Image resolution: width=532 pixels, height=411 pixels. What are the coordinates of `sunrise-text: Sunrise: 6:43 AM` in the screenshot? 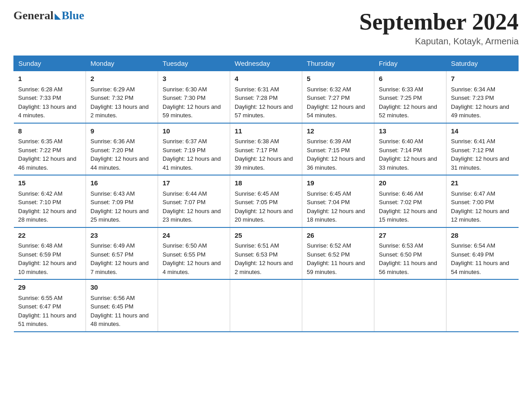 It's located at (113, 193).